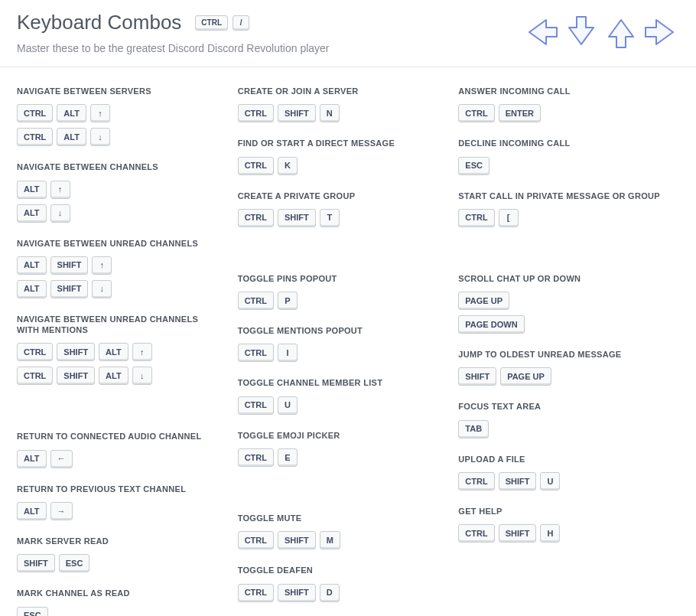 This screenshot has width=696, height=616. What do you see at coordinates (520, 113) in the screenshot?
I see `key: ENTER` at bounding box center [520, 113].